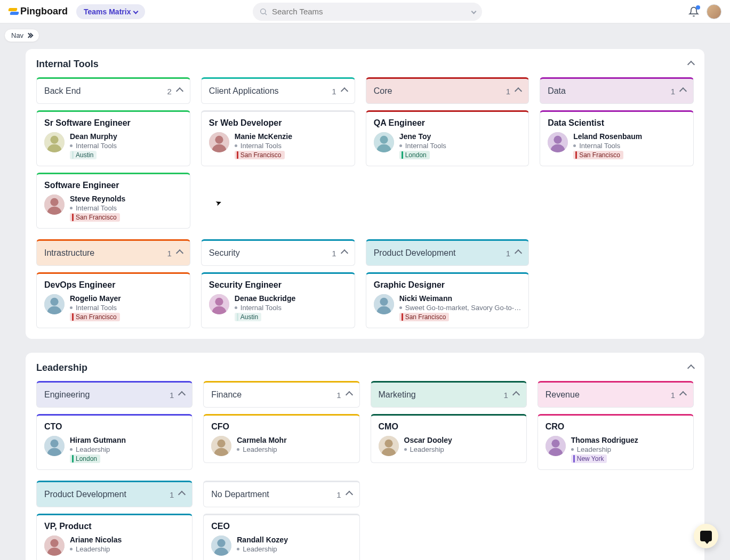 This screenshot has width=730, height=560. What do you see at coordinates (278, 139) in the screenshot?
I see `person-card: Sr Web Developer Manie McKenzie Internal…` at bounding box center [278, 139].